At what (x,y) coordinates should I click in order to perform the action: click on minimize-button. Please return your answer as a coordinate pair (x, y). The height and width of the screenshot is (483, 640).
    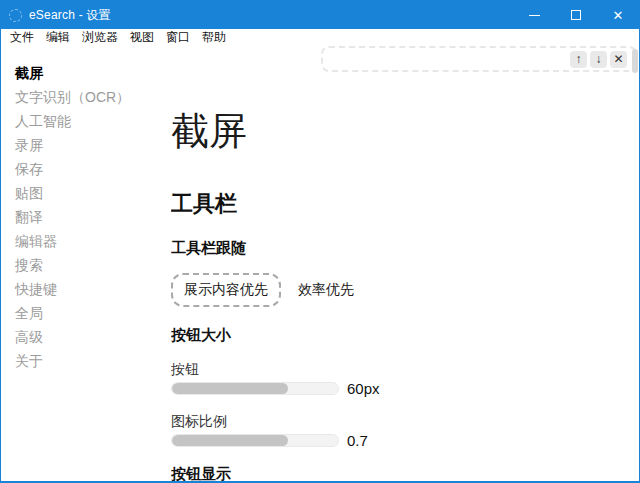
    Looking at the image, I should click on (534, 15).